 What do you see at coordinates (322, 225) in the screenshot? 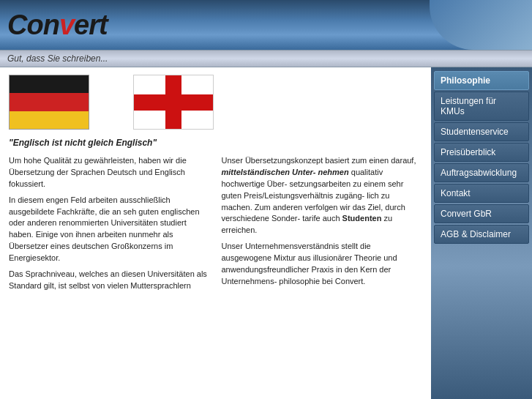
I see `right-column: Unser Übersetzungskonzept basiert zum ei…` at bounding box center [322, 225].